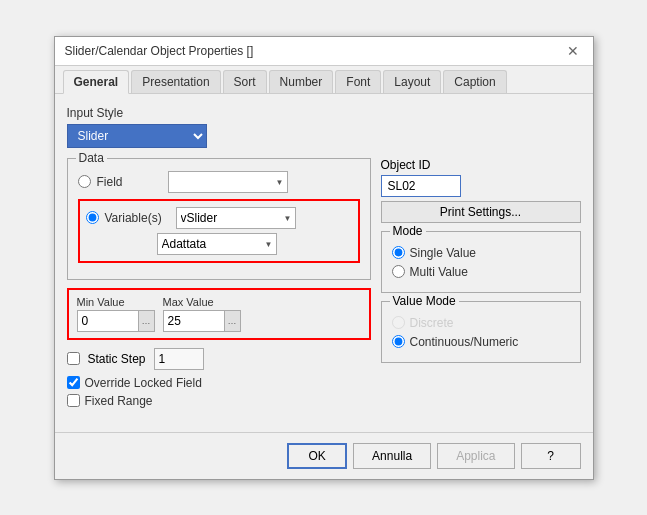 This screenshot has width=647, height=515. Describe the element at coordinates (421, 186) in the screenshot. I see `object-id-input` at that location.